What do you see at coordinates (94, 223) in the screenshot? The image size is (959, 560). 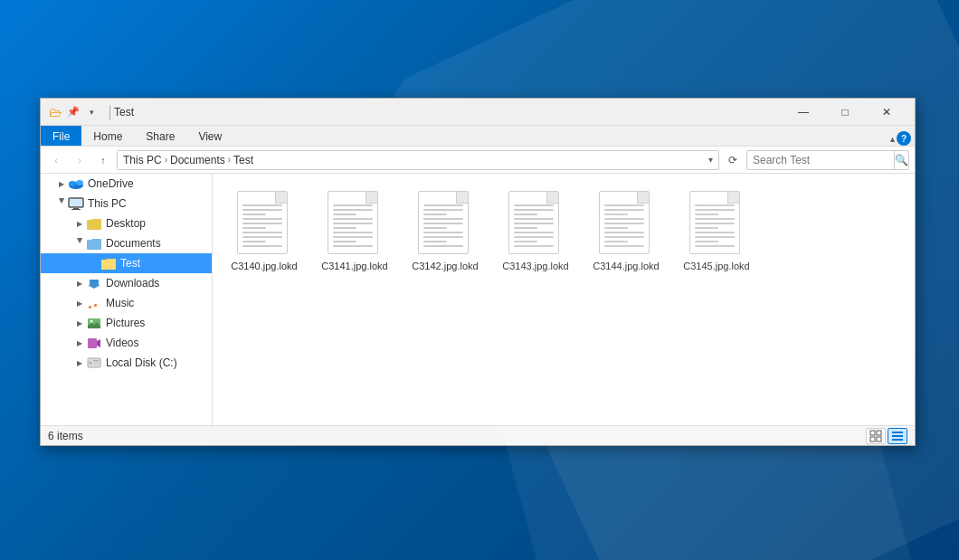 I see `desktop-folder-icon` at bounding box center [94, 223].